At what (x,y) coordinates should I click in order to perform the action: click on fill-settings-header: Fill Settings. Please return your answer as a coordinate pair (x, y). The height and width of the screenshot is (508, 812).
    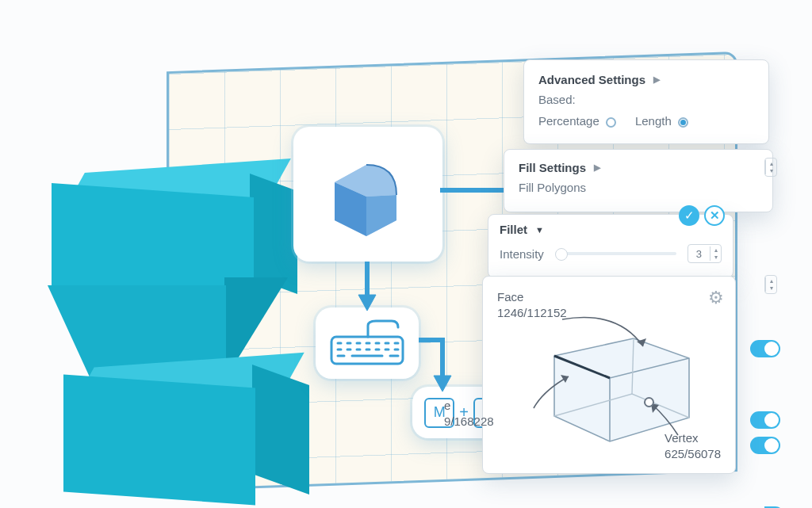
    Looking at the image, I should click on (638, 168).